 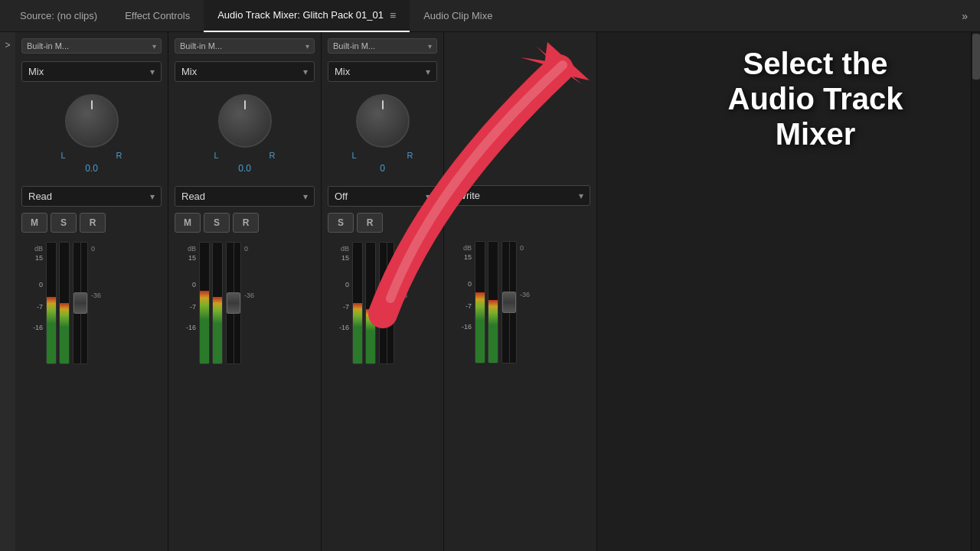 What do you see at coordinates (383, 46) in the screenshot?
I see `plugin-dropdown-3: Built-in M... ▾` at bounding box center [383, 46].